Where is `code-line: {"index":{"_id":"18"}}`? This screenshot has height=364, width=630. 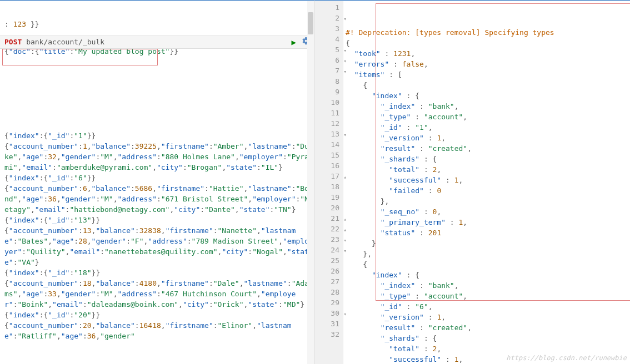
code-line: {"index":{"_id":"18"}} is located at coordinates (158, 273).